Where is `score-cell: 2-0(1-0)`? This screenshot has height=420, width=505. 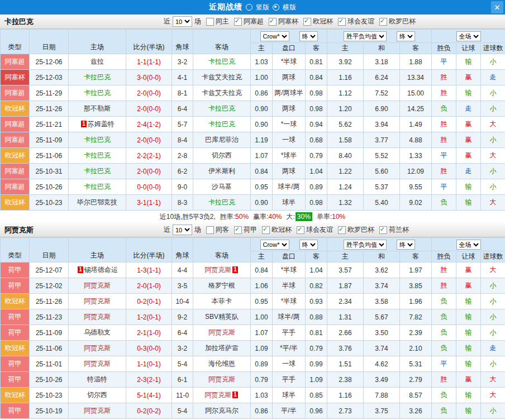 score-cell: 2-0(1-0) is located at coordinates (149, 286).